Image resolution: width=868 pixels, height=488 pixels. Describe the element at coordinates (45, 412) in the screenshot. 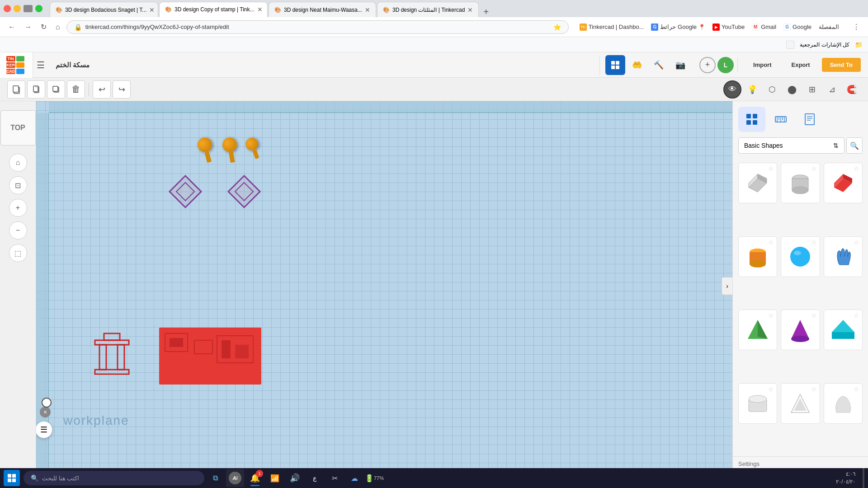

I see `close-canvas-button: ×` at that location.